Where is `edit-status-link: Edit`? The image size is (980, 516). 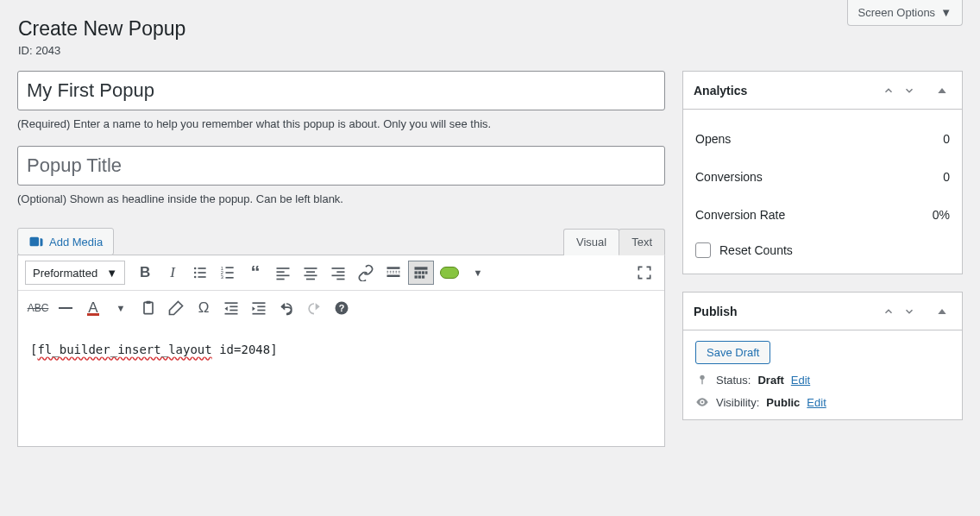 edit-status-link: Edit is located at coordinates (801, 380).